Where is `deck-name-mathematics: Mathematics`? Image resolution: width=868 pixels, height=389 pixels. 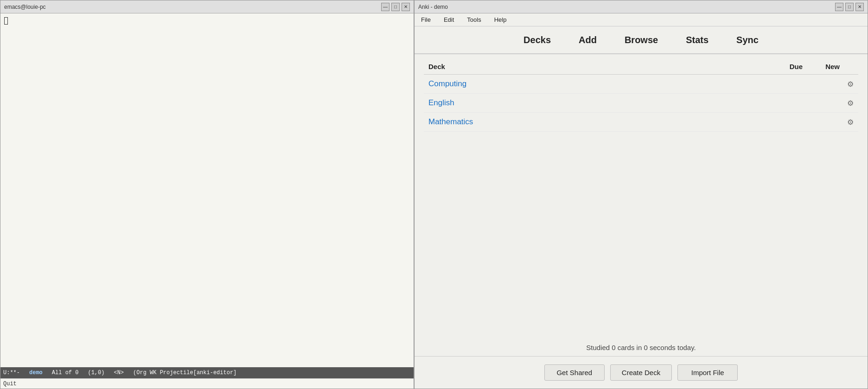
deck-name-mathematics: Mathematics is located at coordinates (597, 122).